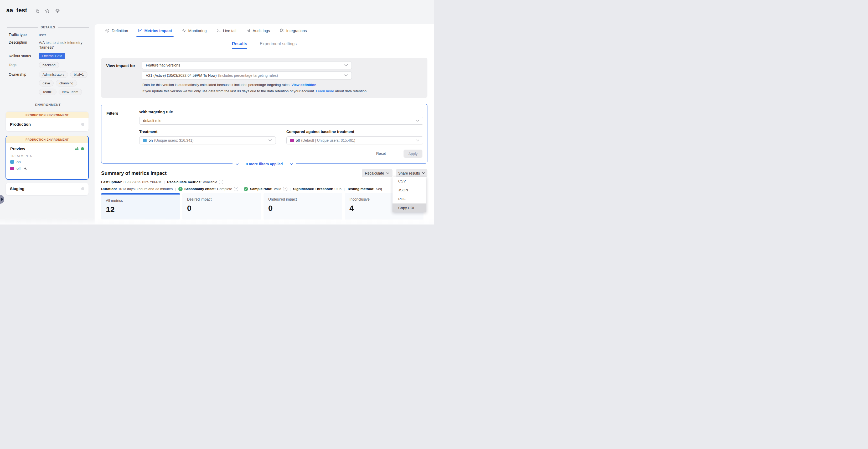 The width and height of the screenshot is (868, 449). What do you see at coordinates (18, 189) in the screenshot?
I see `environment-name: Staging` at bounding box center [18, 189].